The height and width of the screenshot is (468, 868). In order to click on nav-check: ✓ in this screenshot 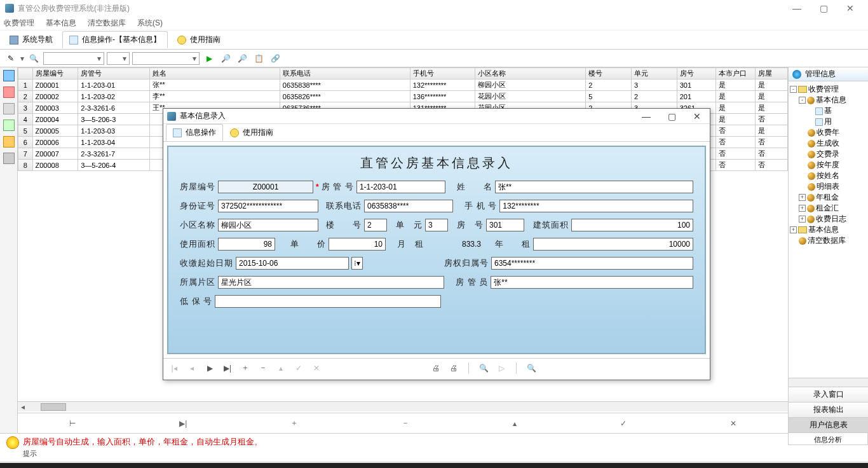, I will do `click(623, 423)`.